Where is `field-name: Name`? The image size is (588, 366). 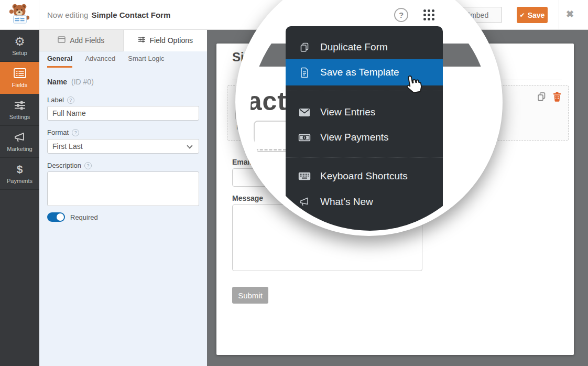
field-name: Name is located at coordinates (57, 82).